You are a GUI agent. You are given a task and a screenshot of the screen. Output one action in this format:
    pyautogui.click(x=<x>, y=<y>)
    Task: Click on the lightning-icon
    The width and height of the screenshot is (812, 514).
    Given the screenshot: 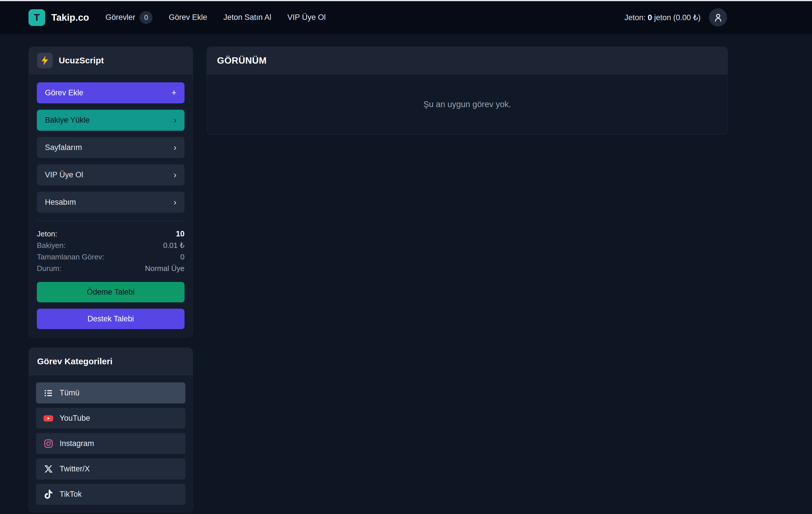 What is the action you would take?
    pyautogui.click(x=45, y=61)
    